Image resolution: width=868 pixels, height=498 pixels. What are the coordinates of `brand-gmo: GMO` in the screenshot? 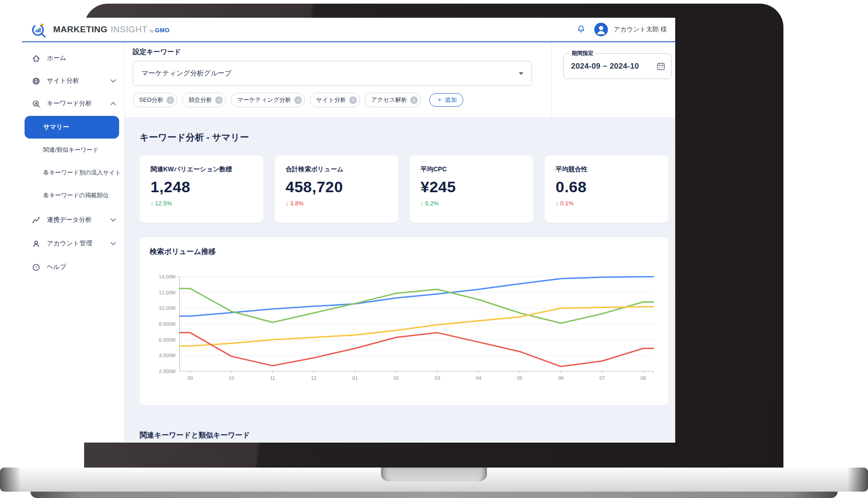 It's located at (163, 30).